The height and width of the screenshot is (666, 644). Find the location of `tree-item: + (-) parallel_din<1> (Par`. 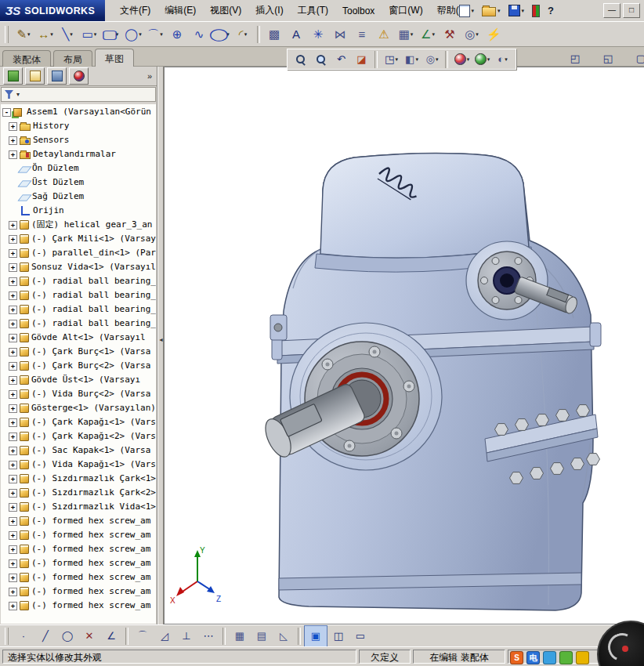

tree-item: + (-) parallel_din<1> (Par is located at coordinates (78, 253).